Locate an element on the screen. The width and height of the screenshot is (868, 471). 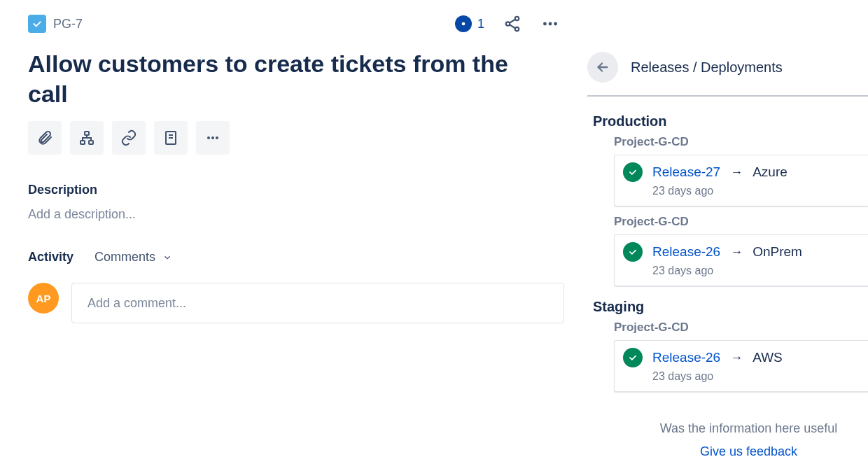
release-card: Release-26 → AWS 23 days ago is located at coordinates (741, 366).